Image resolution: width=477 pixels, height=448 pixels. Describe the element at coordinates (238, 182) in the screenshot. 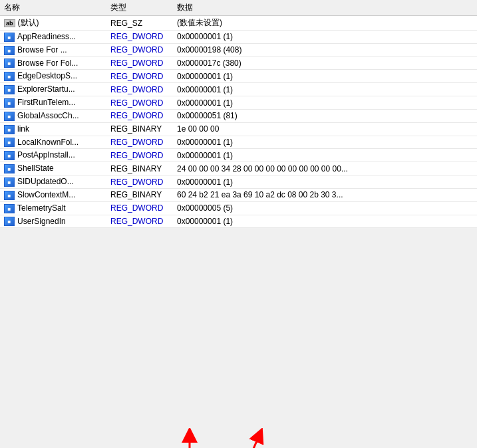

I see `table-row: ■SIDUpdatedO...REG_DWORD0x00000001 (1)` at that location.